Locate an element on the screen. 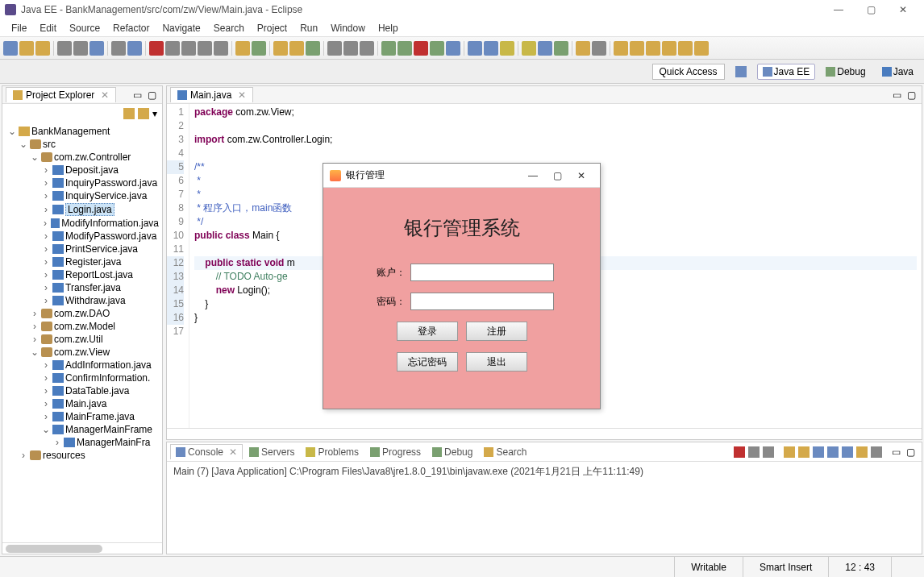  tree-node: ›Login.java is located at coordinates (82, 210).